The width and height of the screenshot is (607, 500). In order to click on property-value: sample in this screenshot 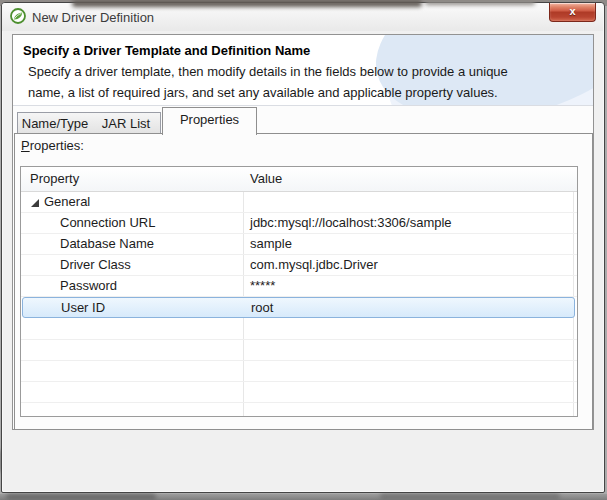, I will do `click(271, 244)`.